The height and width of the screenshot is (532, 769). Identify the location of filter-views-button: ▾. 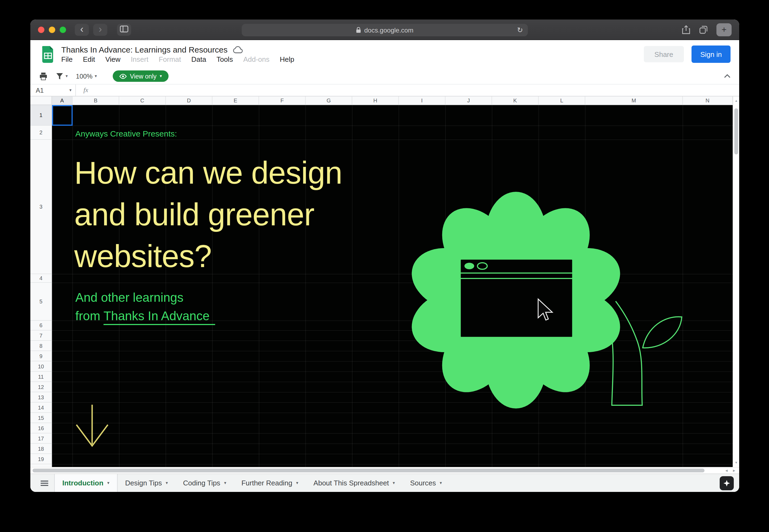
(62, 76).